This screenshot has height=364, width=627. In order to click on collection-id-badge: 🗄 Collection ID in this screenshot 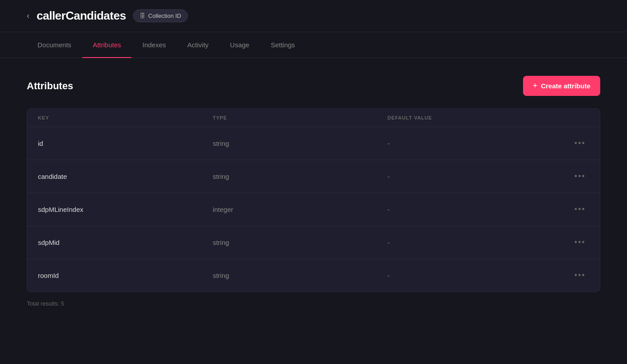, I will do `click(161, 16)`.